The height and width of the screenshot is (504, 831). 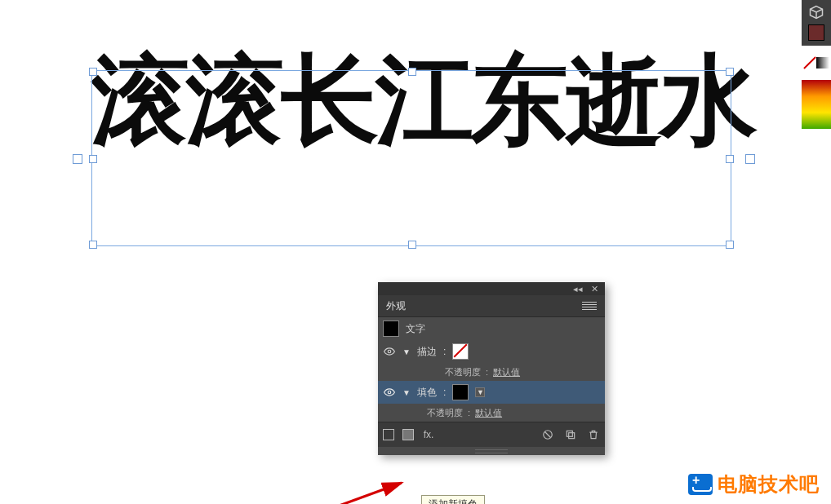 I want to click on right-toolbar, so click(x=816, y=23).